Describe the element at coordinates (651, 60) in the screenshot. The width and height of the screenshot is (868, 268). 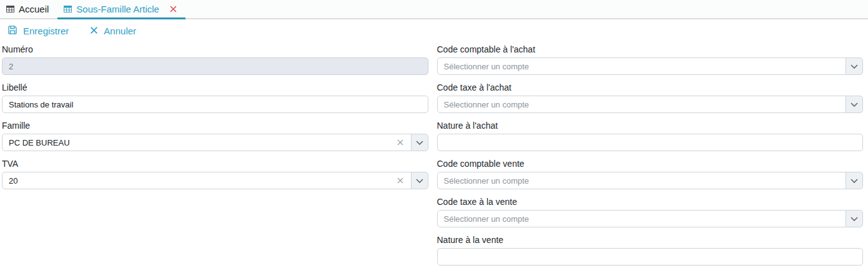
I see `field-code-comptable-achat: Code comptable à l'achat` at that location.